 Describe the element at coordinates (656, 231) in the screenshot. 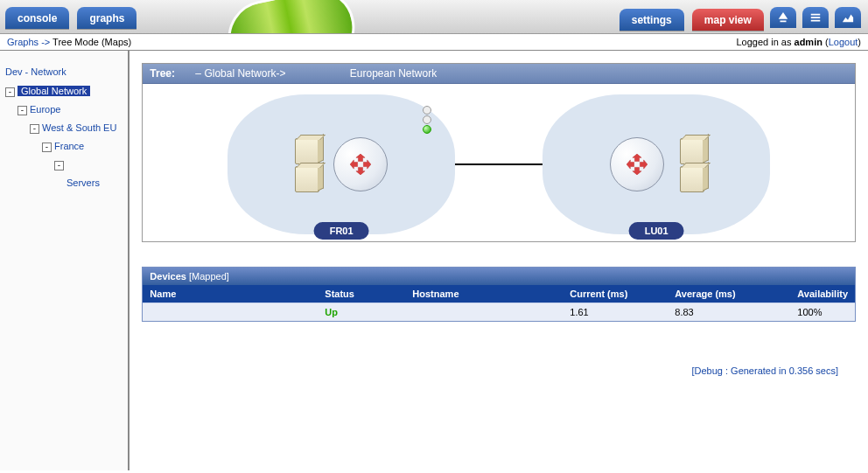

I see `node-label: LU01` at that location.